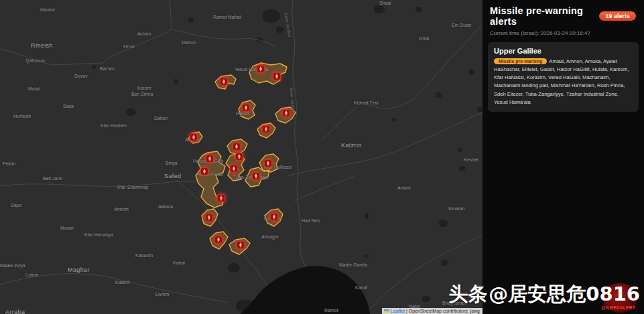 This screenshot has height=314, width=644. Describe the element at coordinates (52, 178) in the screenshot. I see `map-label: Beit Jann` at that location.